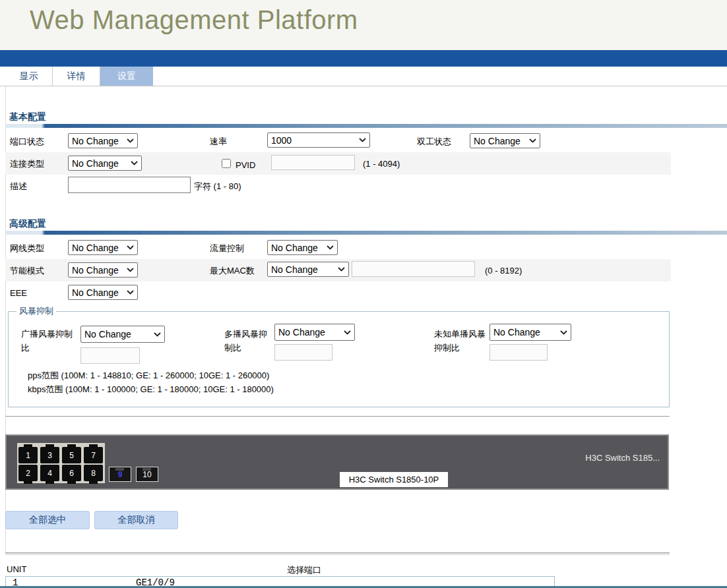 The image size is (727, 588). What do you see at coordinates (71, 455) in the screenshot?
I see `port-5: 5` at bounding box center [71, 455].